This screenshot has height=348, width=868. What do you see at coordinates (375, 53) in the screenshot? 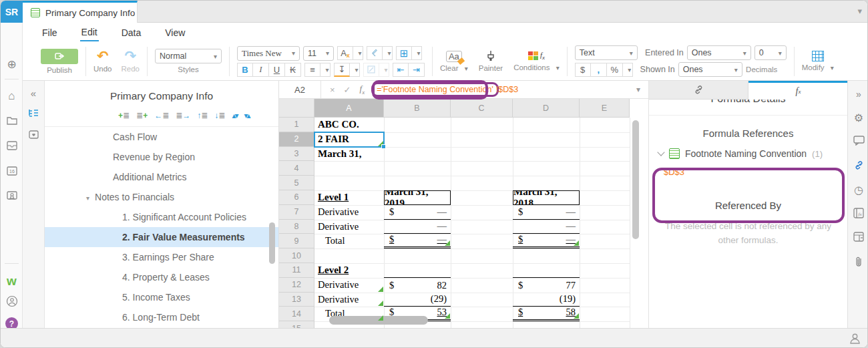
I see `fill-color-button` at bounding box center [375, 53].